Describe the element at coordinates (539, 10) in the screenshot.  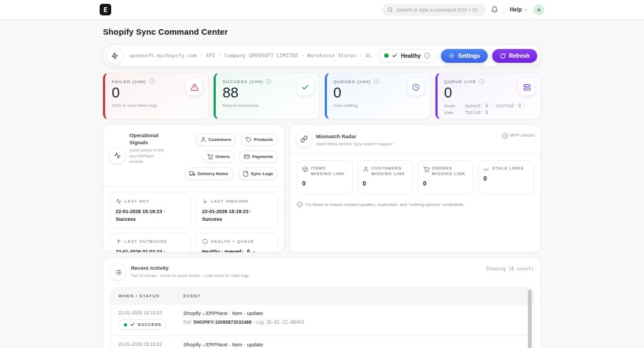
I see `avatar-initial: A` at that location.